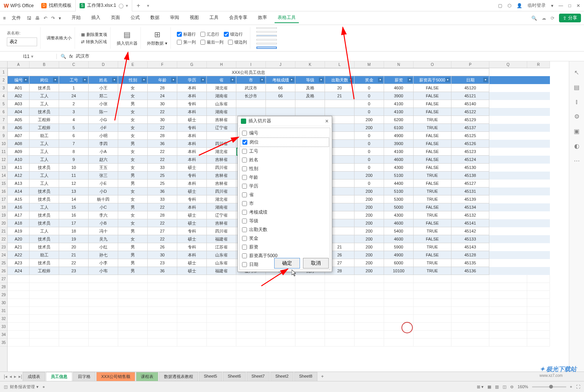  What do you see at coordinates (4, 120) in the screenshot?
I see `row-header: 7` at bounding box center [4, 120].